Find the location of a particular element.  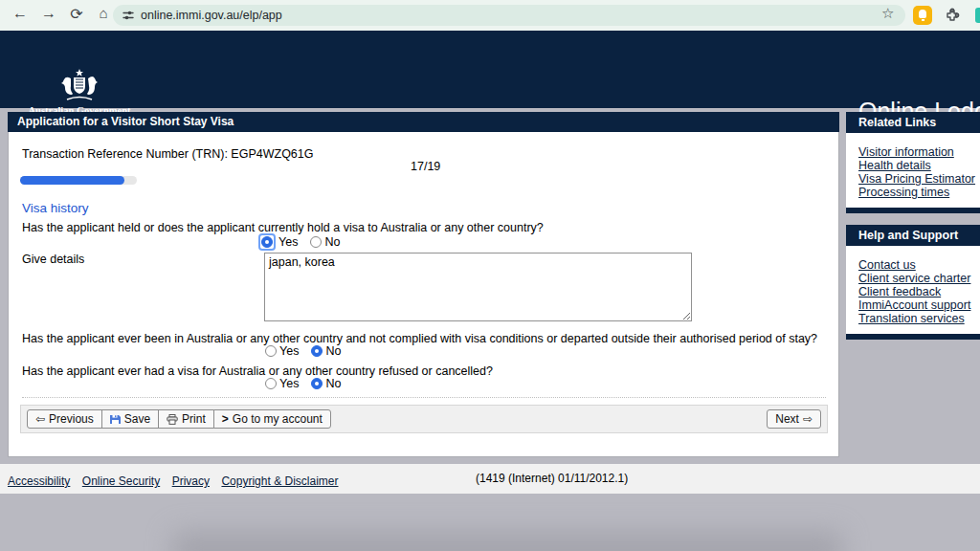

account-label: Go to my account is located at coordinates (278, 419).